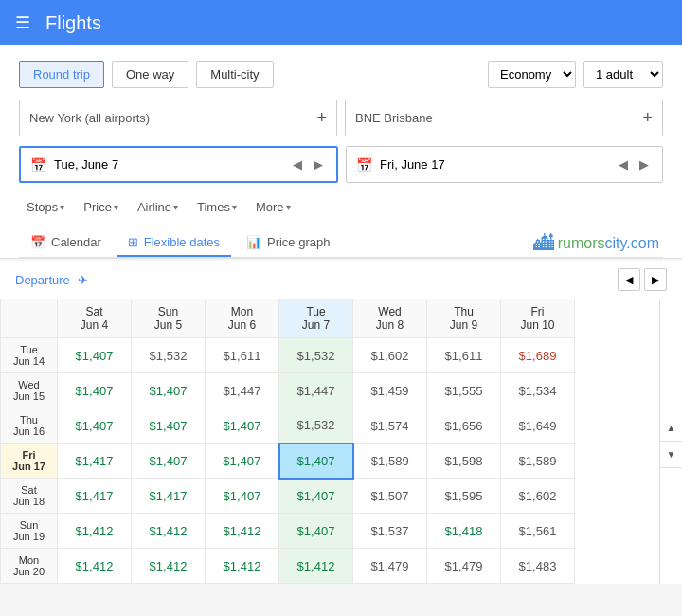  I want to click on airports-row: New York (all airports) + BNE Brisbane +, so click(341, 118).